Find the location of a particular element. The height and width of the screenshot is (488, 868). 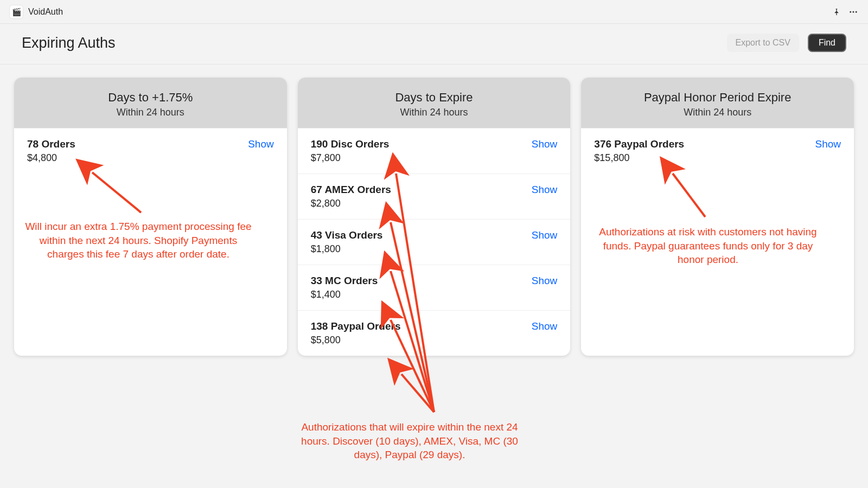

find-button: Find is located at coordinates (827, 43).